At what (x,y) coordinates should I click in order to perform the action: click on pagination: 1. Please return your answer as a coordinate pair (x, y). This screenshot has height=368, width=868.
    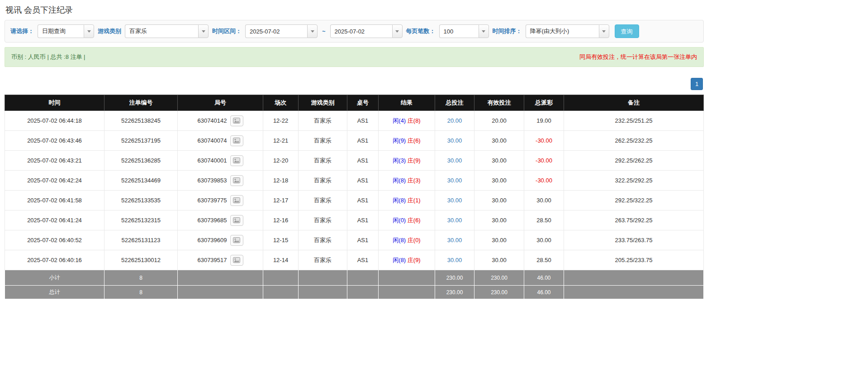
    Looking at the image, I should click on (354, 84).